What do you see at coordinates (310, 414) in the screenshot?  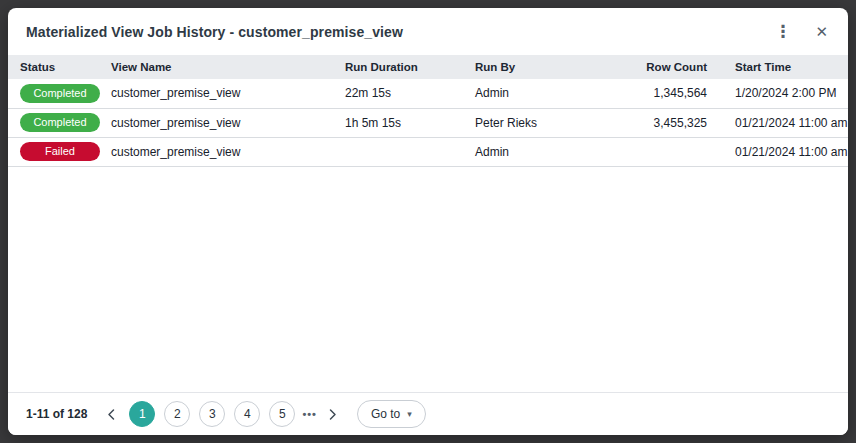 I see `pager-ellipsis: •••` at bounding box center [310, 414].